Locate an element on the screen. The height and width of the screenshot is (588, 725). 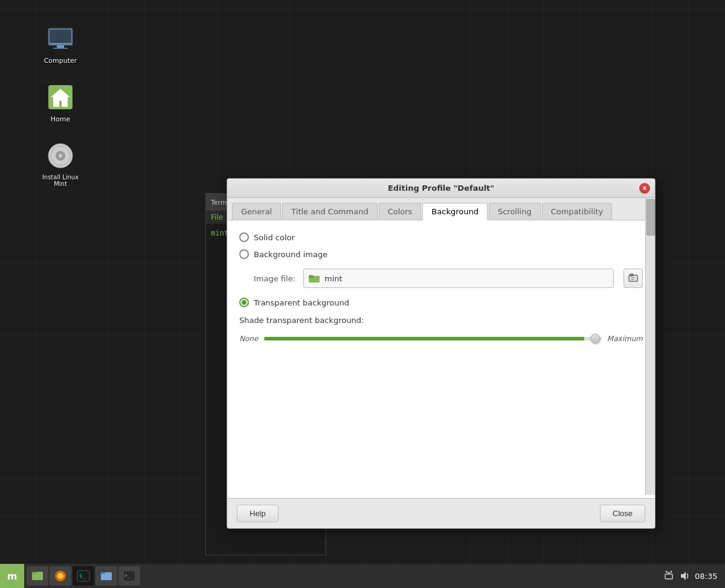
taskbar-item-terminal2: >_ is located at coordinates (129, 576).